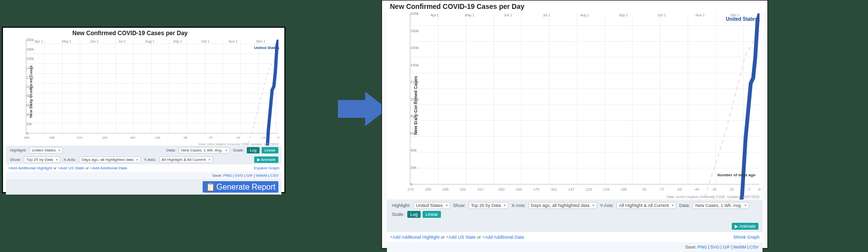  Describe the element at coordinates (211, 187) in the screenshot. I see `report-icon: 📋` at that location.